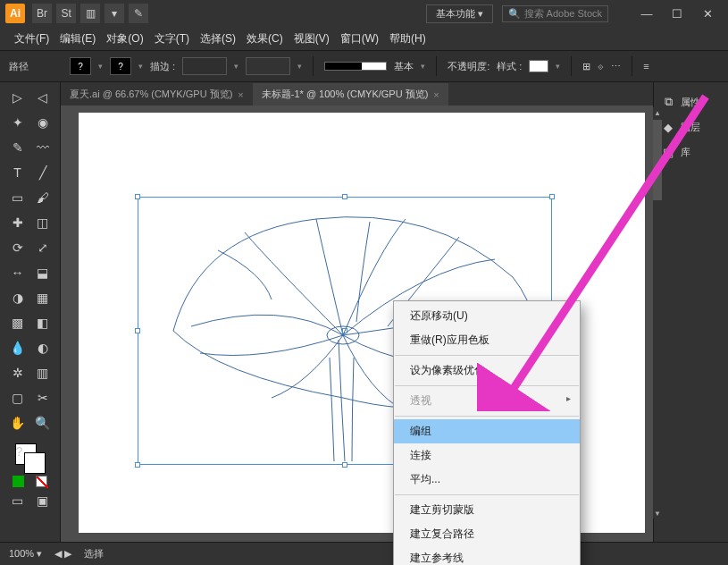 The width and height of the screenshot is (728, 565). I want to click on vertical-scrollbar: ▲ ▼, so click(657, 313).